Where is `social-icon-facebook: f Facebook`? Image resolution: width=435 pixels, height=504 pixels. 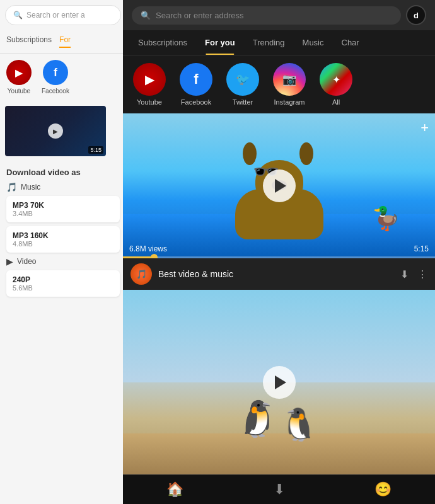 social-icon-facebook: f Facebook is located at coordinates (196, 84).